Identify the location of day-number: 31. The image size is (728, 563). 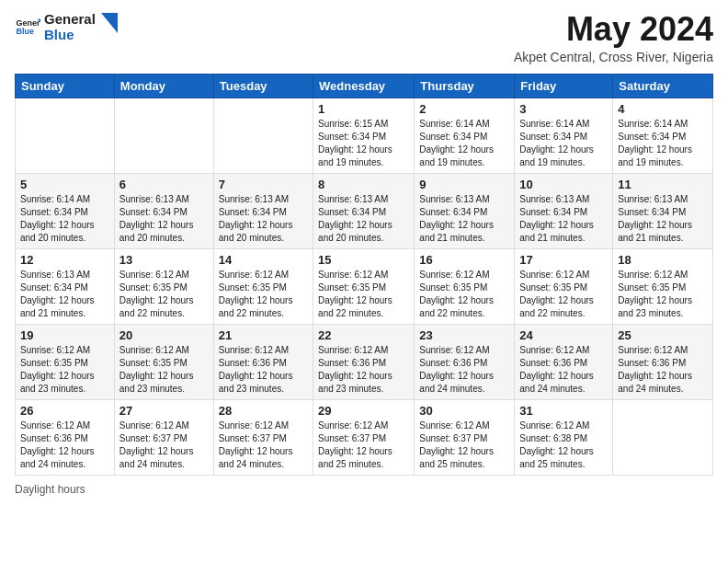
(563, 410).